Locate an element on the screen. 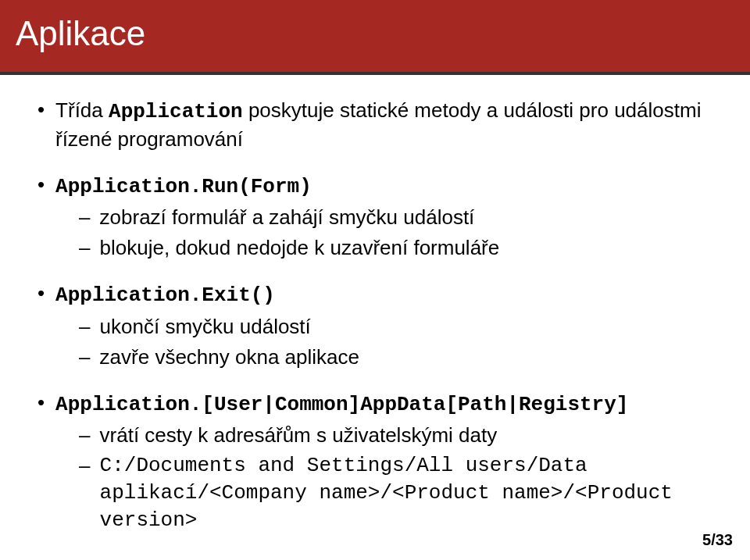 The image size is (750, 560). sub-text: zavře všechny okna aplikace is located at coordinates (406, 358).